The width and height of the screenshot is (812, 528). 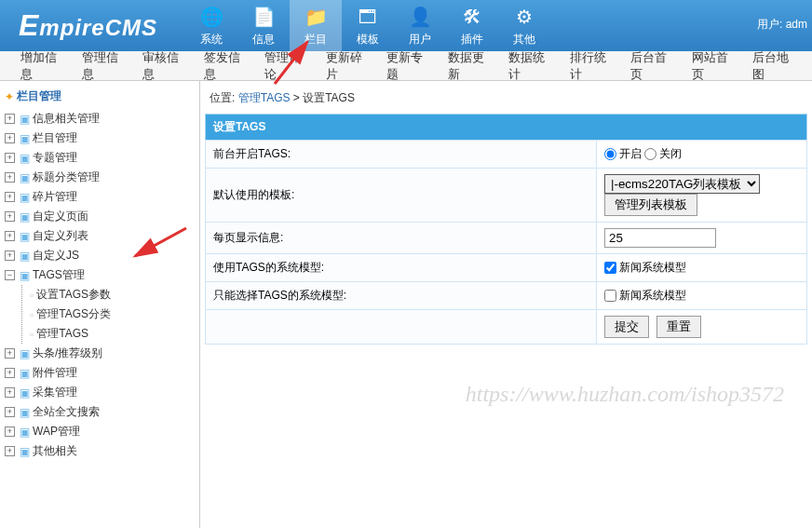 What do you see at coordinates (472, 26) in the screenshot?
I see `top-nav-item: 🛠插件` at bounding box center [472, 26].